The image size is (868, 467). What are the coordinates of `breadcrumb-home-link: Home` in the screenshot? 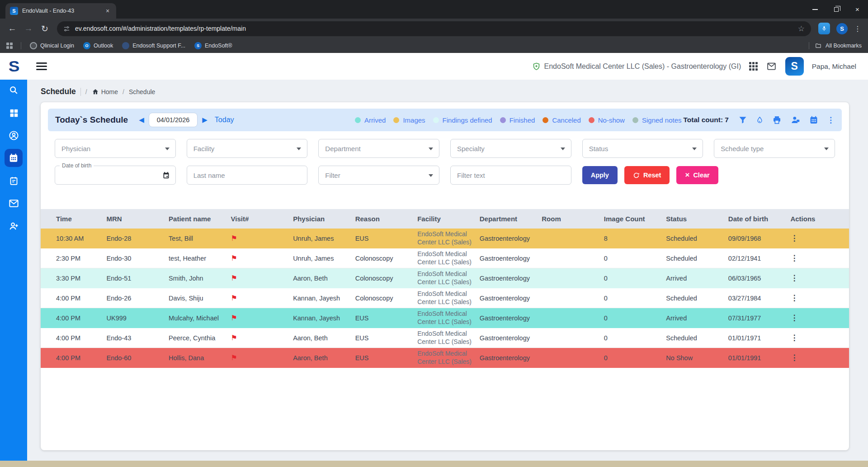 It's located at (105, 92).